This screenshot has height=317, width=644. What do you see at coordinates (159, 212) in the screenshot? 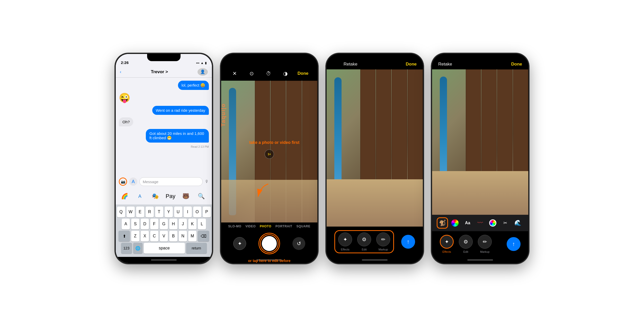
I see `key-t: T` at bounding box center [159, 212].